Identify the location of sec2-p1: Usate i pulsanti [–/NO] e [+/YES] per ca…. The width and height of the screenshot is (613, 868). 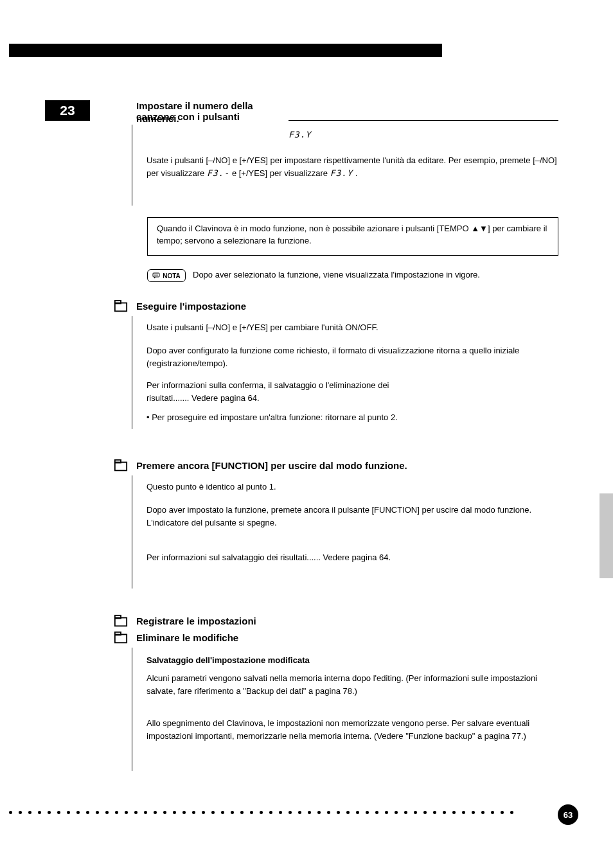
(352, 328).